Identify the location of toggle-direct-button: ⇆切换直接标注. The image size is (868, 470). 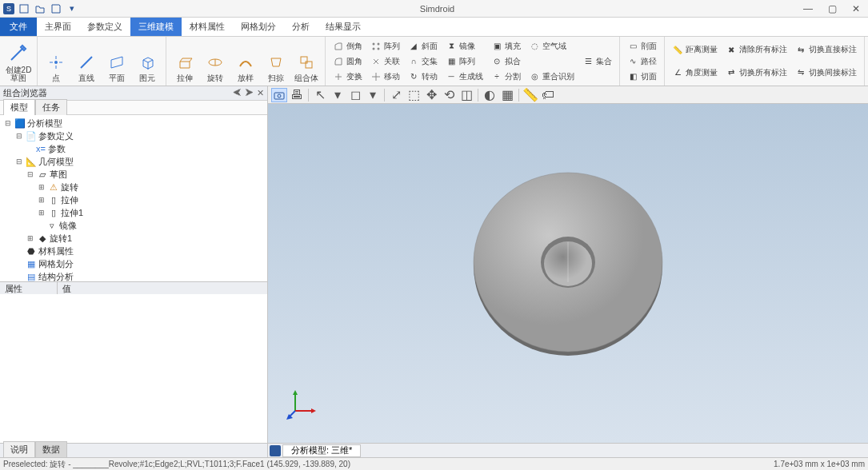
(826, 50).